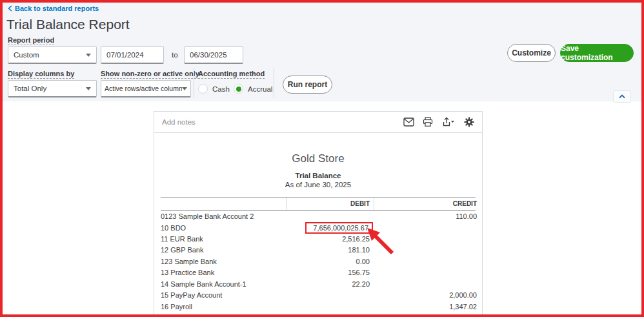  I want to click on account-name-cell: 13 Practice Bank, so click(223, 272).